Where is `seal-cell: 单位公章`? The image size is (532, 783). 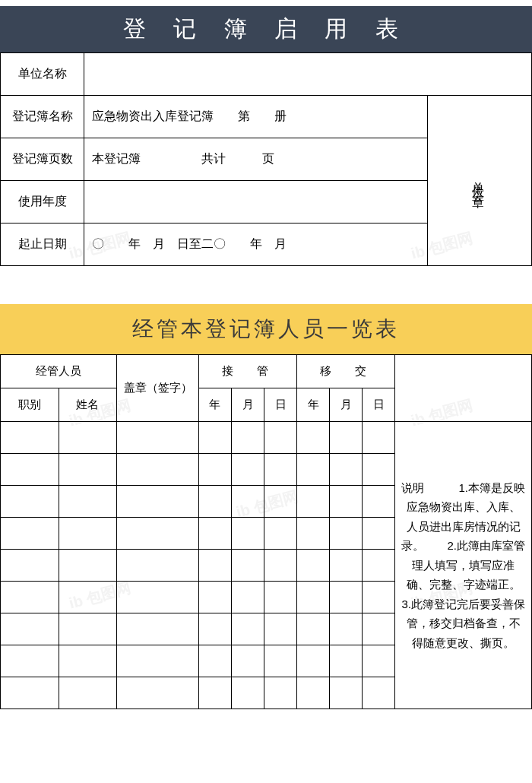 seal-cell: 单位公章 is located at coordinates (479, 181).